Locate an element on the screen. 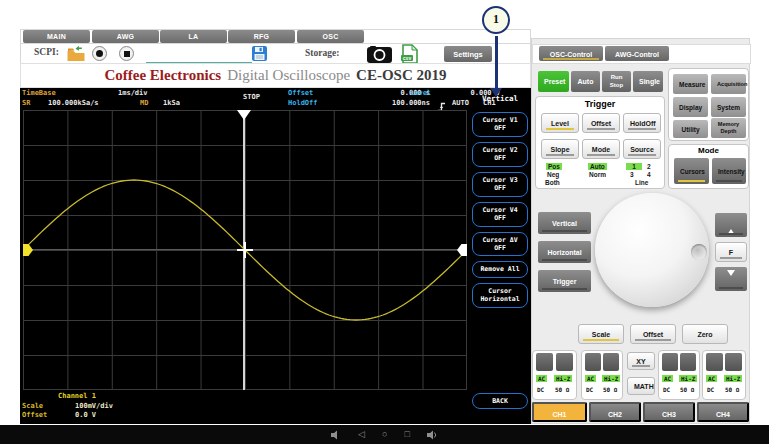 The image size is (769, 445). cursor-v2-button: Cursor V2OFF is located at coordinates (500, 154).